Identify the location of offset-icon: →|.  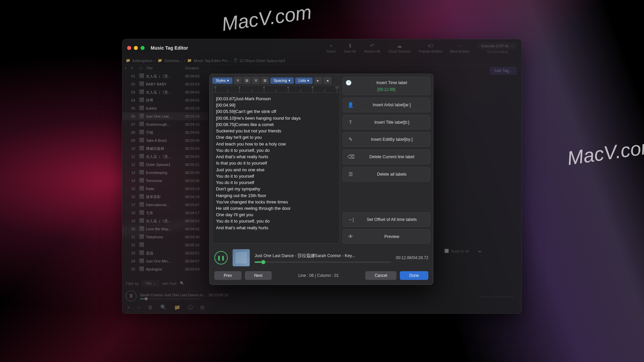
(351, 219).